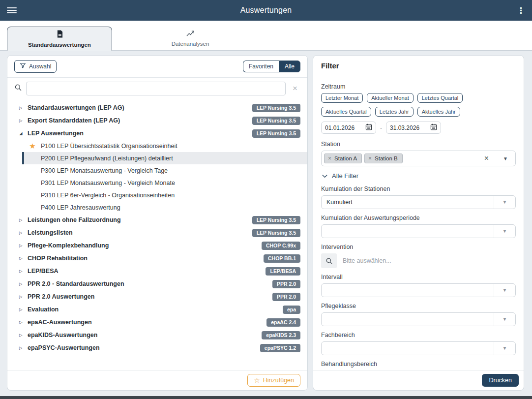 The image size is (532, 399). Describe the element at coordinates (409, 128) in the screenshot. I see `date-to-value: 31.03.2026` at that location.